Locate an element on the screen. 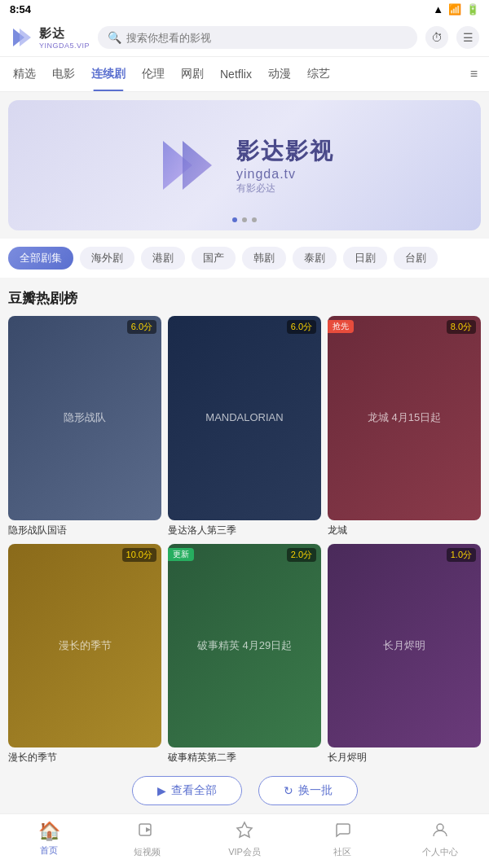  genre-tag-korean: 韩剧 is located at coordinates (264, 258).